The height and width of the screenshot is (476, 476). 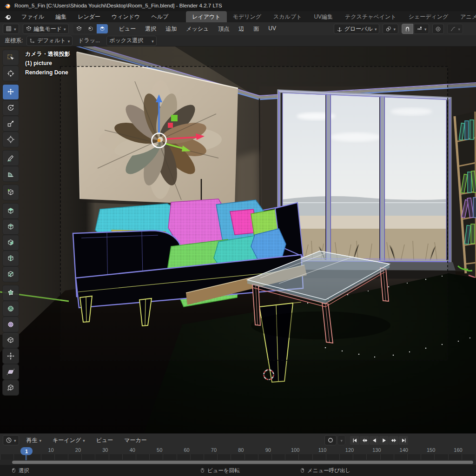 What do you see at coordinates (11, 124) in the screenshot?
I see `scale-tool` at bounding box center [11, 124].